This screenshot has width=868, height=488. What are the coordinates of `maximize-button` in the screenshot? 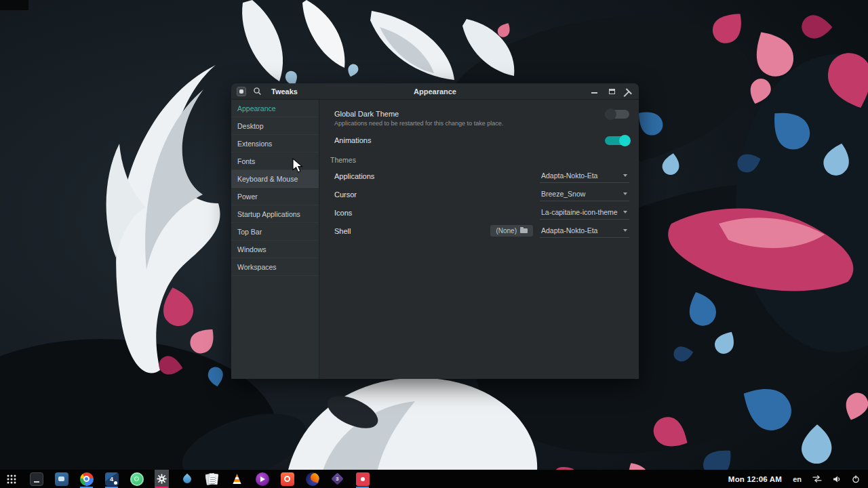 It's located at (612, 92).